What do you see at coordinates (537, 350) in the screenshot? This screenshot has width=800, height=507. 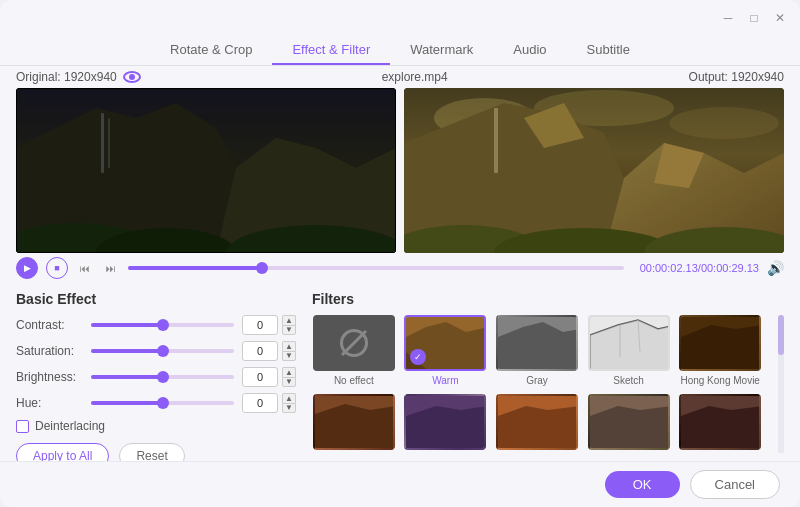 I see `filter-gray: Gray` at bounding box center [537, 350].